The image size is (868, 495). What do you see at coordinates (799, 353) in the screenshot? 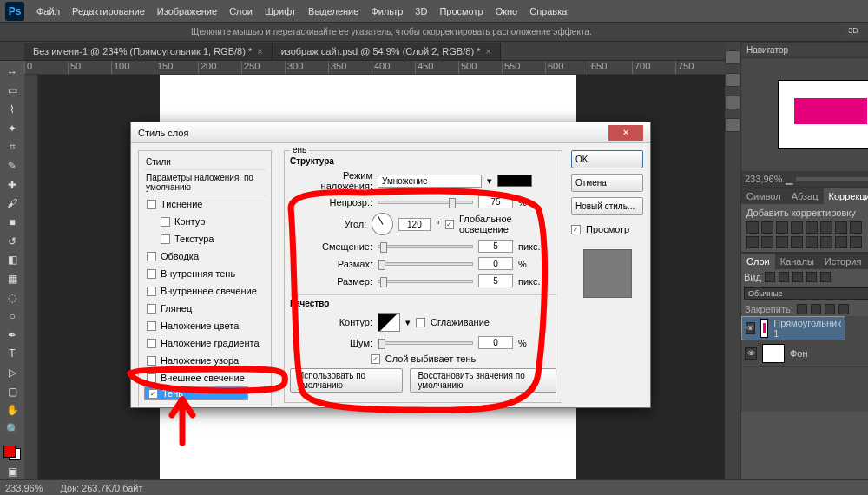
I see `layer-name: Фон` at bounding box center [799, 353].